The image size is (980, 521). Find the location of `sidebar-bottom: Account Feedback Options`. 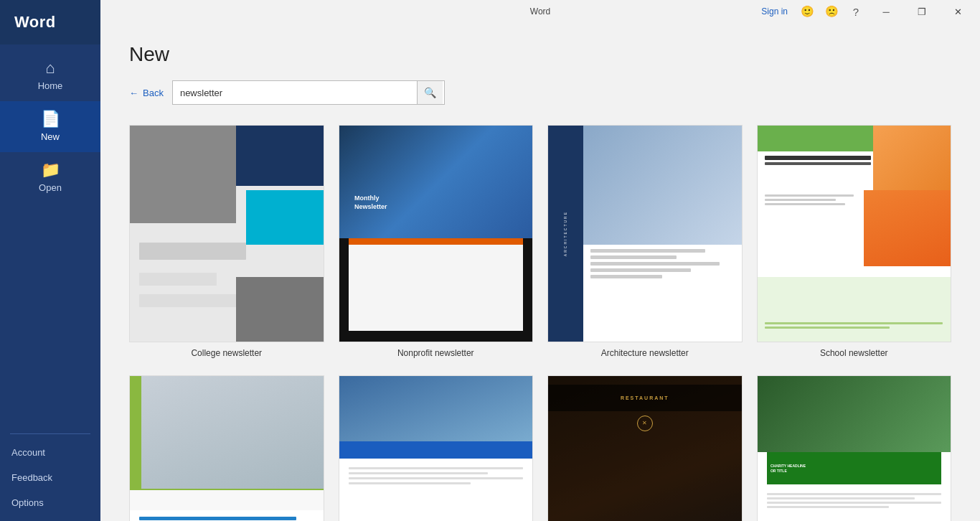

sidebar-bottom: Account Feedback Options is located at coordinates (50, 481).